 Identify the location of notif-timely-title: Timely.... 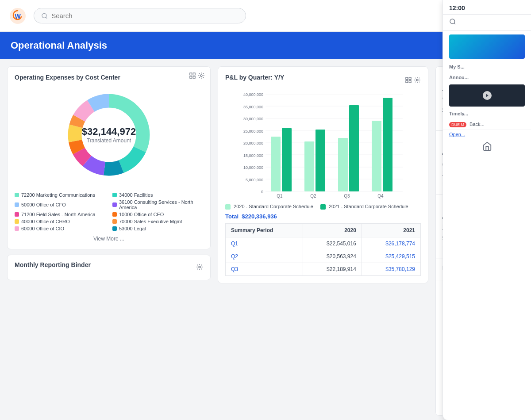
(487, 114).